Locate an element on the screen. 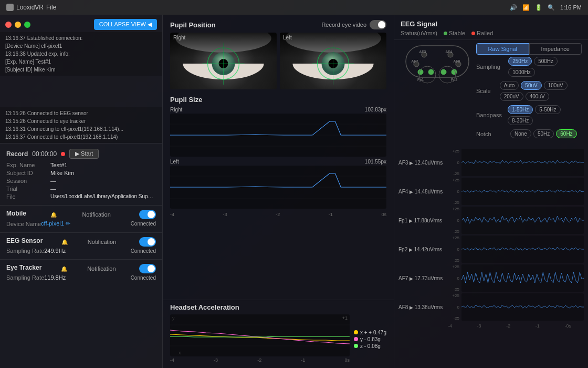 This screenshot has height=368, width=588. eye-notification-toggle is located at coordinates (148, 269).